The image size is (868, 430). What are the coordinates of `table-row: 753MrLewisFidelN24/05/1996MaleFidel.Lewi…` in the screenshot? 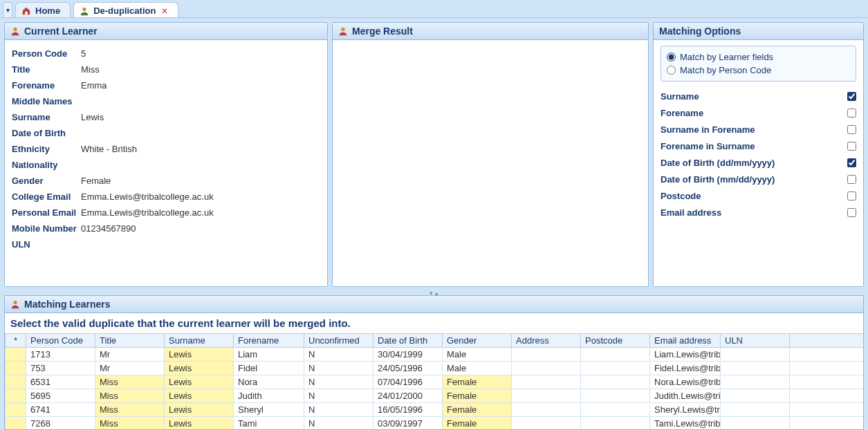 It's located at (434, 368).